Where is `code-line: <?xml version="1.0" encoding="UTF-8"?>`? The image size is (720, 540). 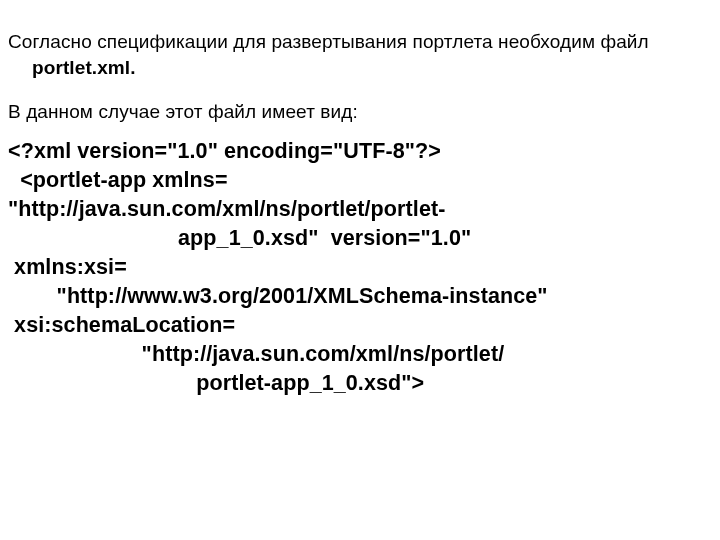
code-line: <?xml version="1.0" encoding="UTF-8"?> is located at coordinates (360, 152).